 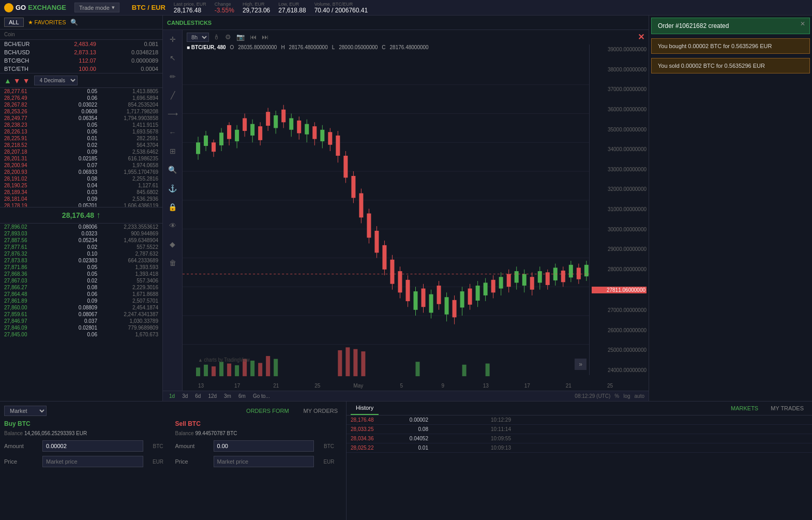 What do you see at coordinates (264, 462) in the screenshot?
I see `sell-price-input` at bounding box center [264, 462].